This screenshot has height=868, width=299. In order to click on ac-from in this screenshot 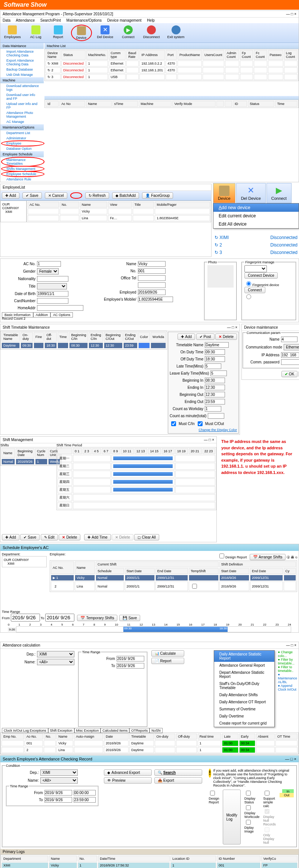, I will do `click(130, 659)`.